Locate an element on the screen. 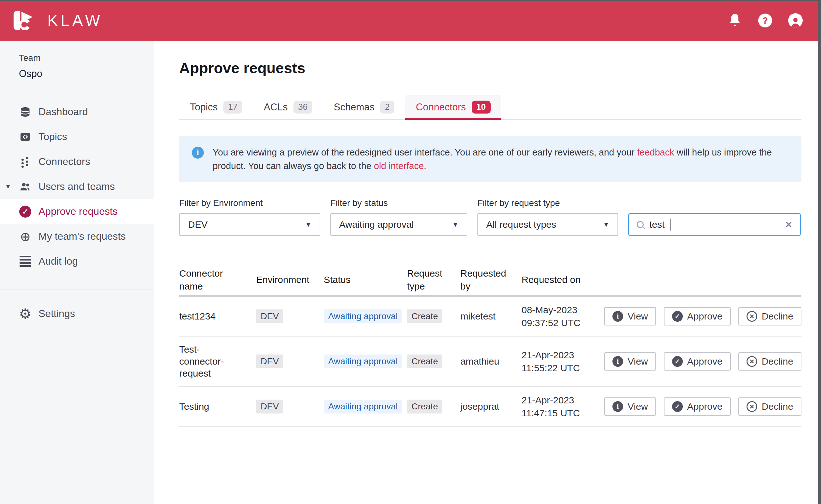 The width and height of the screenshot is (821, 504). preview-info-banner: i You are viewing a preview of the redes… is located at coordinates (490, 159).